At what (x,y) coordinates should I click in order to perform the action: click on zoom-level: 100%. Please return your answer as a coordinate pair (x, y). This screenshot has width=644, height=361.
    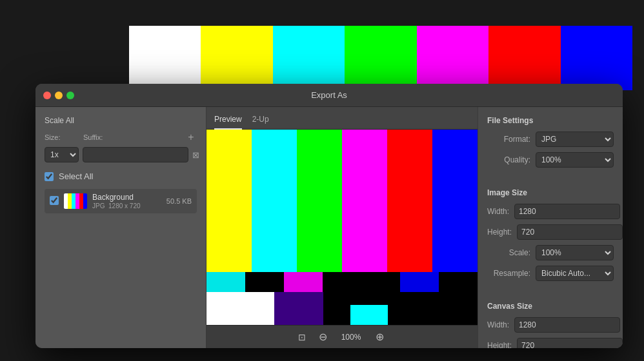
    Looking at the image, I should click on (351, 337).